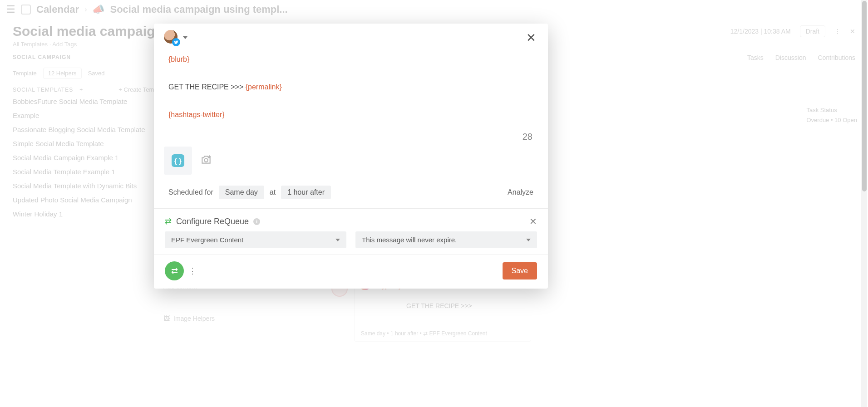 This screenshot has height=407, width=868. Describe the element at coordinates (179, 59) in the screenshot. I see `placeholder-blurb: {blurb}` at that location.